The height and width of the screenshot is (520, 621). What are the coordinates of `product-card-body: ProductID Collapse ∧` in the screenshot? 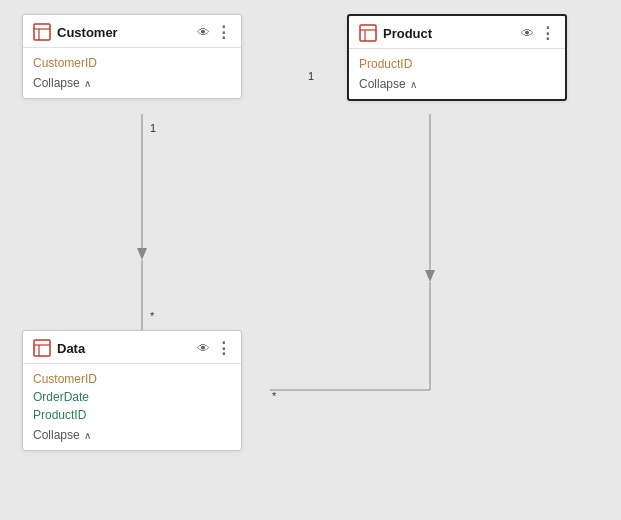 It's located at (457, 74).